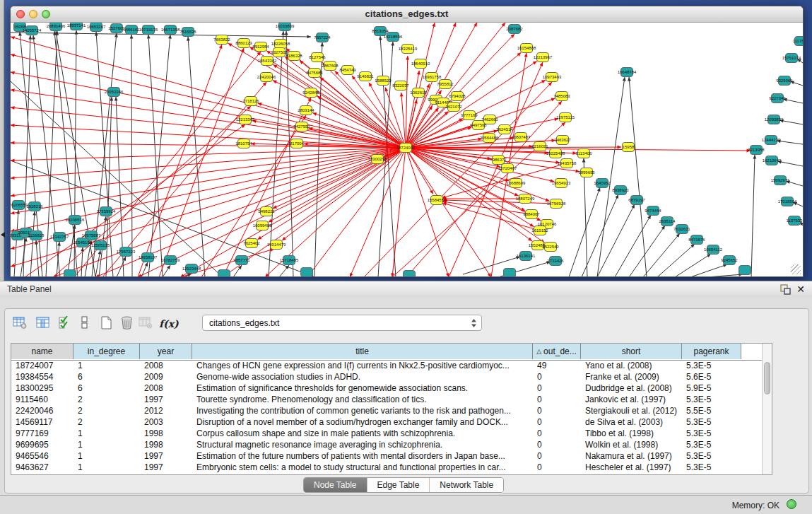  What do you see at coordinates (2, 140) in the screenshot?
I see `control-panel-collapsed-strip` at bounding box center [2, 140].